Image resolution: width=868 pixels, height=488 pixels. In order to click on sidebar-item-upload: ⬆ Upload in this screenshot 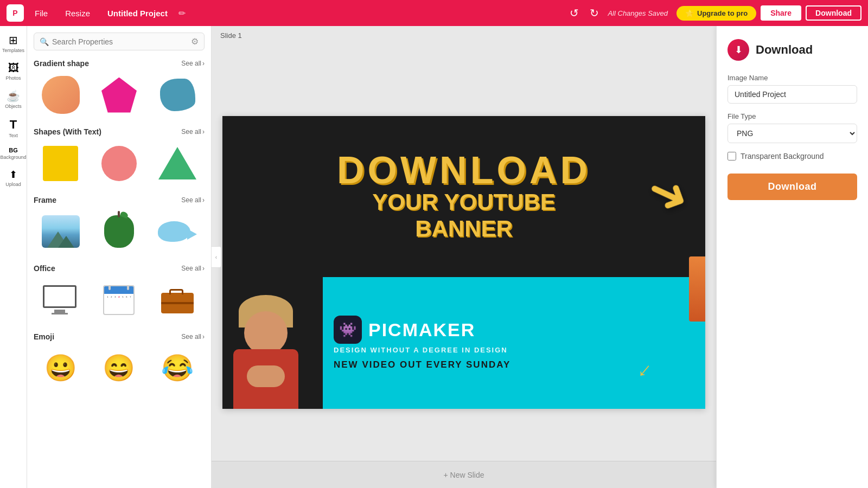, I will do `click(14, 178)`.